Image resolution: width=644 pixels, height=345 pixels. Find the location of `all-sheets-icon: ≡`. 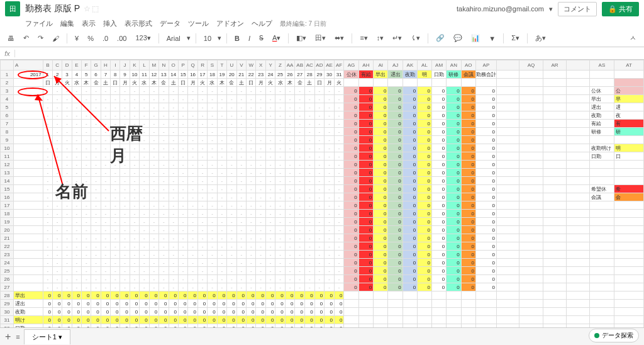

all-sheets-icon: ≡ is located at coordinates (18, 337).